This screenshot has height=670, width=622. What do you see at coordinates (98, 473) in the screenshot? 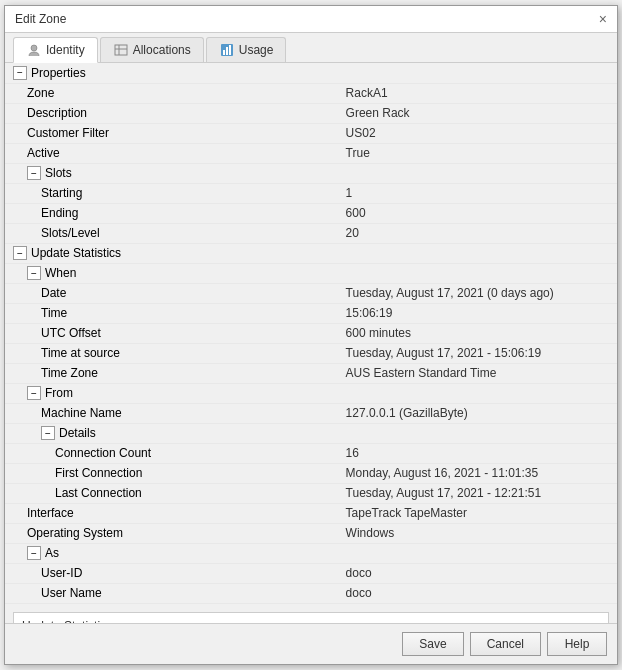
I see `row-label: First Connection` at bounding box center [98, 473].